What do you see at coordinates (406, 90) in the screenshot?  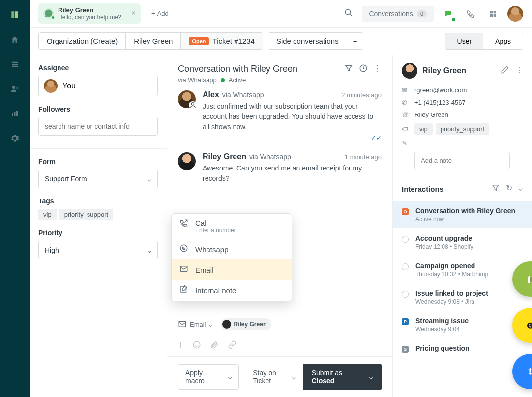 I see `mail-icon: ✉` at bounding box center [406, 90].